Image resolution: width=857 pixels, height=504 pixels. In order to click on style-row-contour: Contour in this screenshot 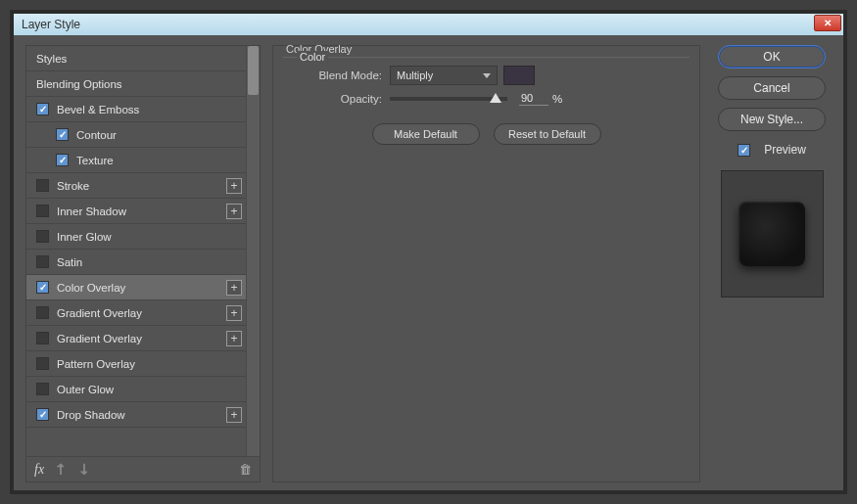, I will do `click(136, 135)`.